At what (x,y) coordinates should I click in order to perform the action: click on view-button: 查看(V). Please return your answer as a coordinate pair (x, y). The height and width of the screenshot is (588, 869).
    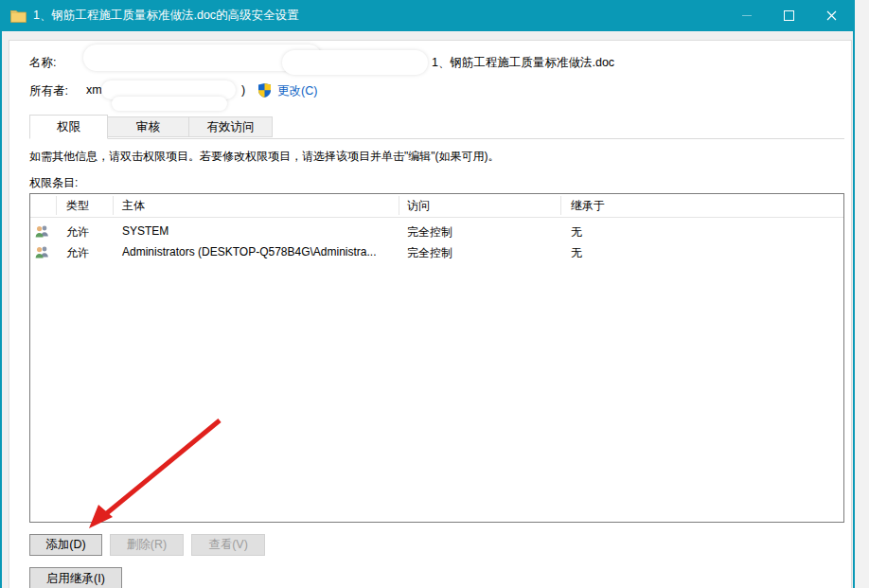
    Looking at the image, I should click on (228, 545).